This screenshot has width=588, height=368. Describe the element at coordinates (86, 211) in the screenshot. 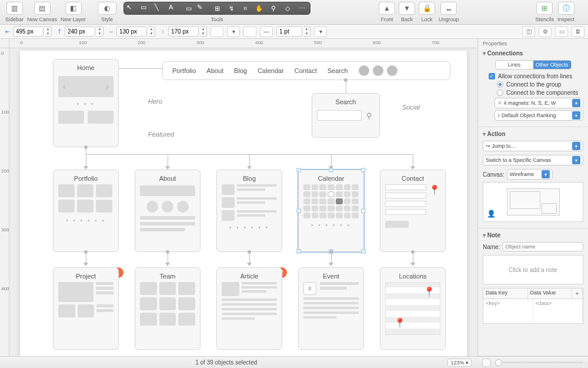

I see `card-portfolio: Portfolio • • • • • •` at that location.